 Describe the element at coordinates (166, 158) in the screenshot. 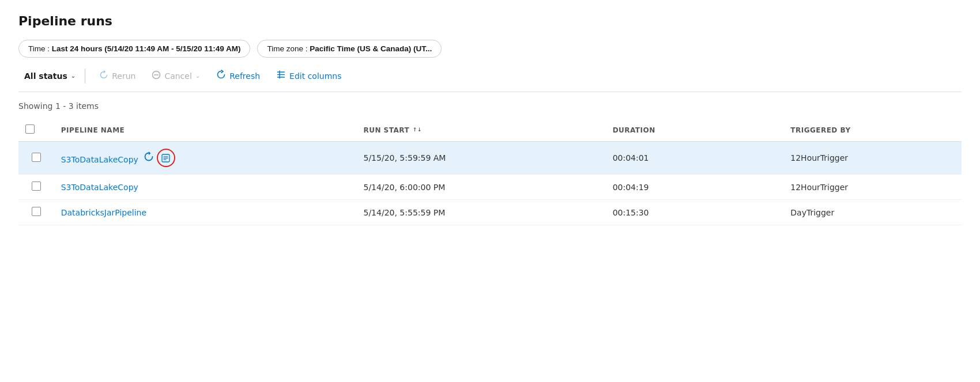

I see `activity-runs-button` at that location.